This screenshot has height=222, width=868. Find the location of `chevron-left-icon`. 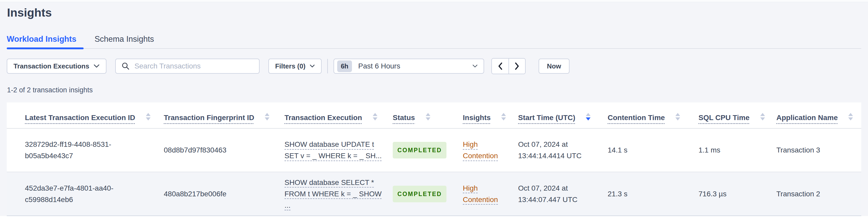

chevron-left-icon is located at coordinates (500, 66).